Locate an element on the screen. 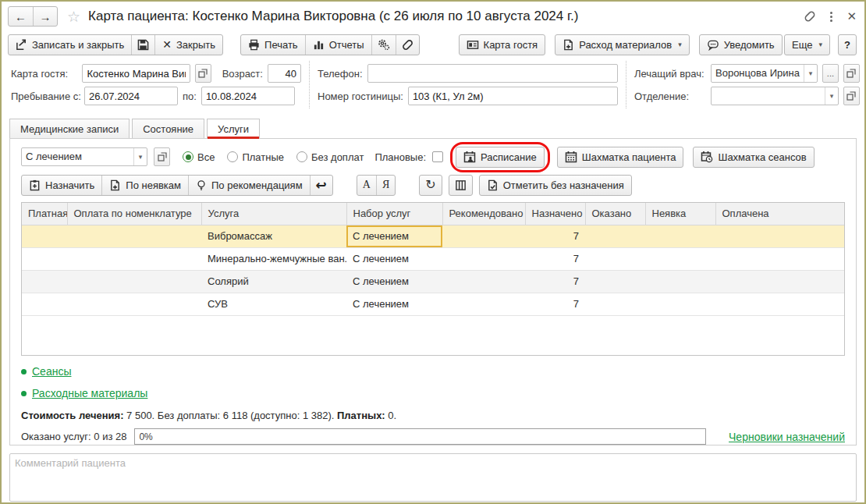  patient-comment-textarea is located at coordinates (433, 477).